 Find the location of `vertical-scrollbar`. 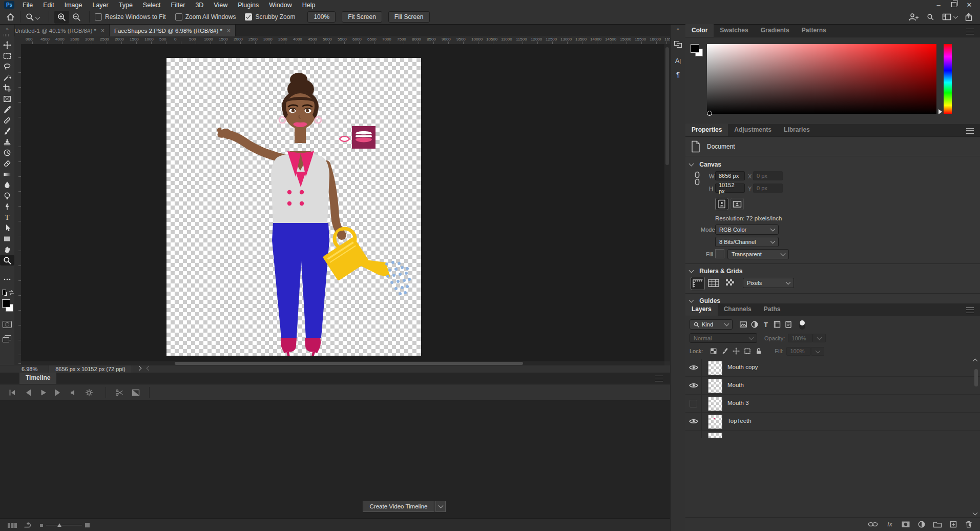

vertical-scrollbar is located at coordinates (667, 203).